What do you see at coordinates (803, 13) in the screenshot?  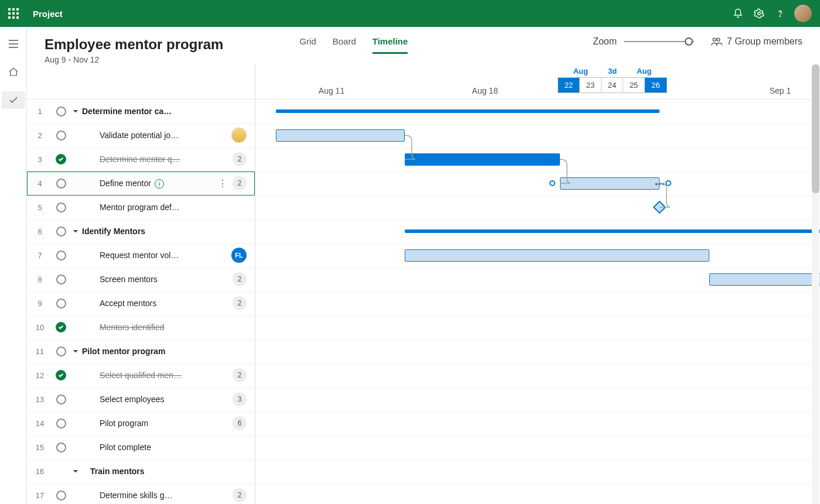 I see `user-avatar` at bounding box center [803, 13].